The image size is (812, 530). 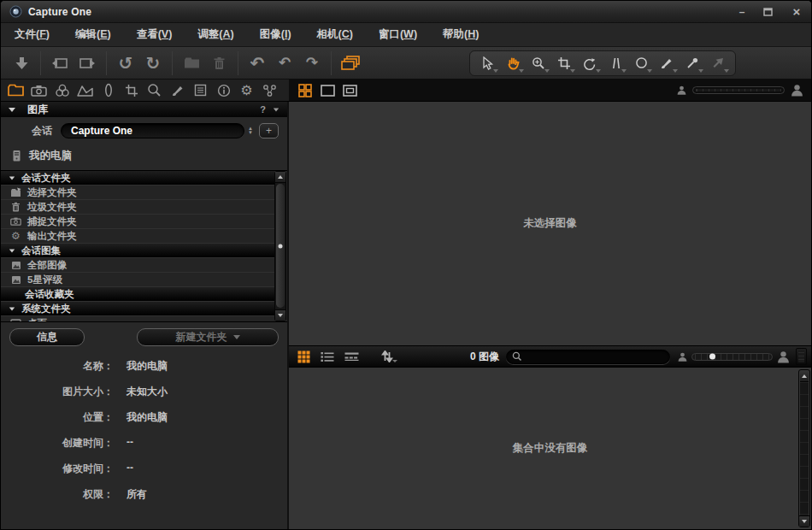 I want to click on select-tool, so click(x=487, y=63).